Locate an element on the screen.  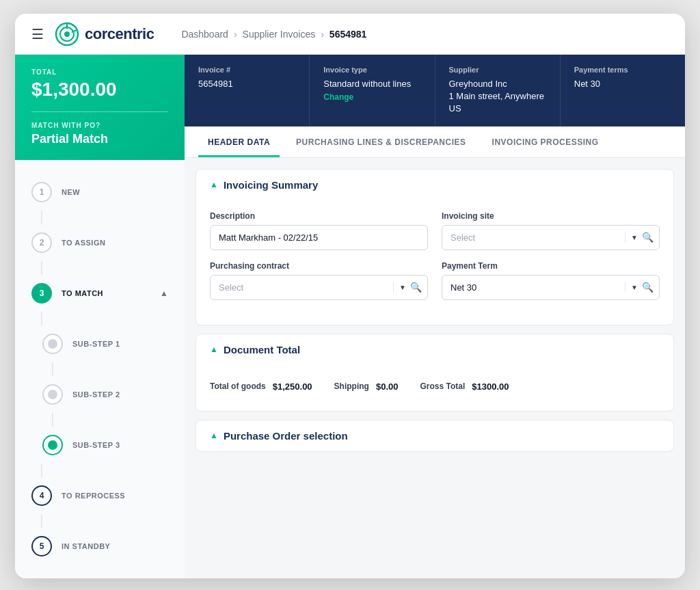
step-4-label: TO REPROCESS is located at coordinates (115, 496).